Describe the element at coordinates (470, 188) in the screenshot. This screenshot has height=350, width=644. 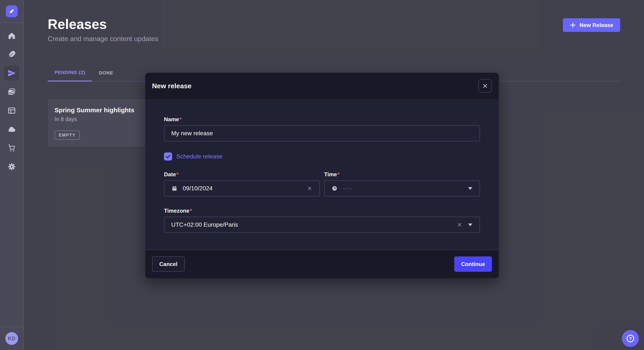
I see `time-caret-down-icon` at that location.